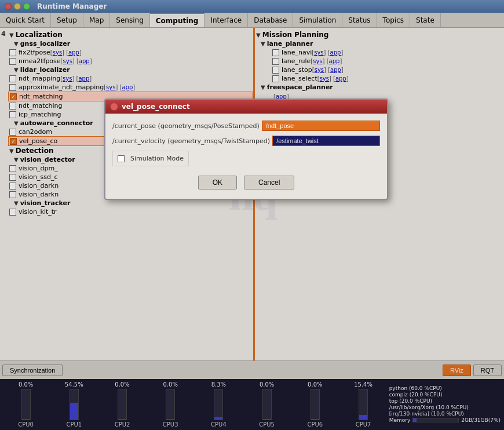 The height and width of the screenshot is (430, 504). Describe the element at coordinates (186, 126) in the screenshot. I see `dialog-label-pose: /current_pose (geometry_msgs/PoseStamped…` at that location.